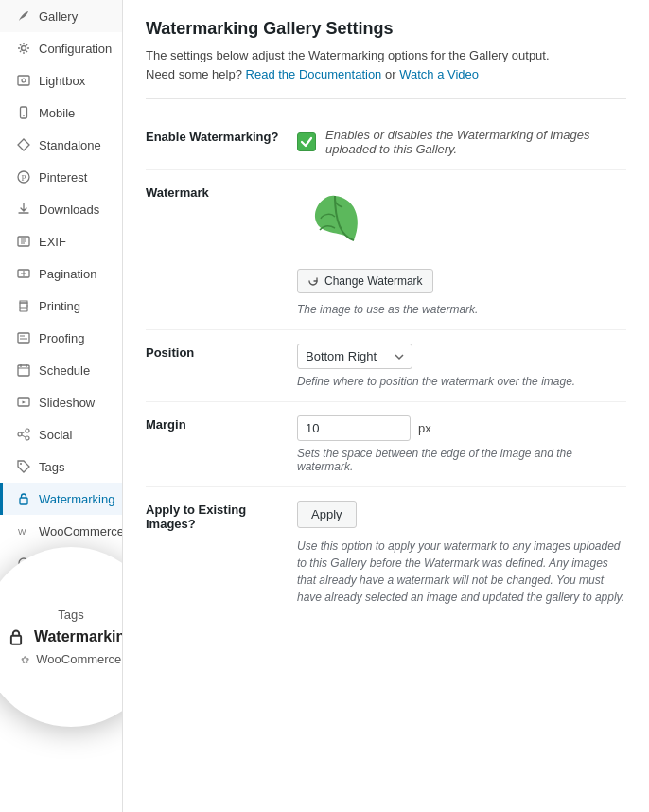 The image size is (649, 812). Describe the element at coordinates (354, 428) in the screenshot. I see `margin-input` at that location.